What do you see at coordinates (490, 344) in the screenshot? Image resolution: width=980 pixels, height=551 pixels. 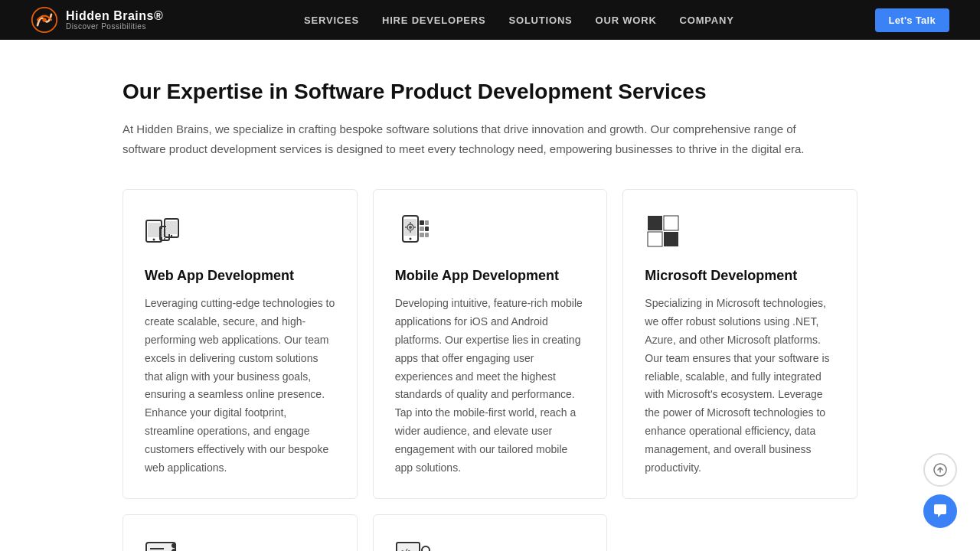 I see `card-mobile-app: Mobile App Development Developing intuit…` at bounding box center [490, 344].